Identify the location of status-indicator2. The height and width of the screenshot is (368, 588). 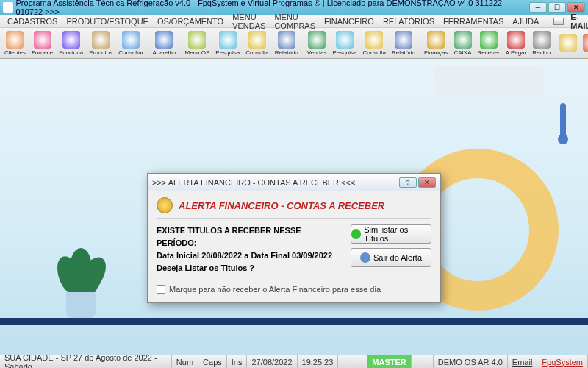
(423, 362).